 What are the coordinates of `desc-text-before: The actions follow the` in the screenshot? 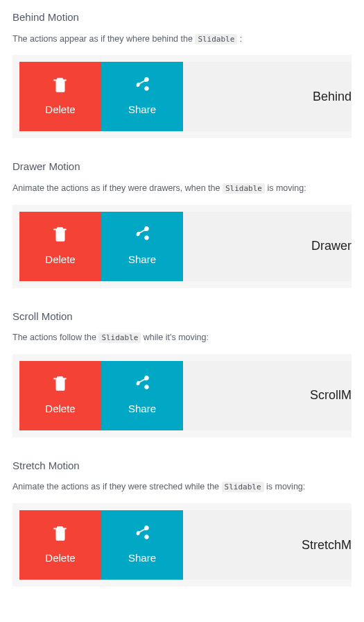 It's located at (55, 337).